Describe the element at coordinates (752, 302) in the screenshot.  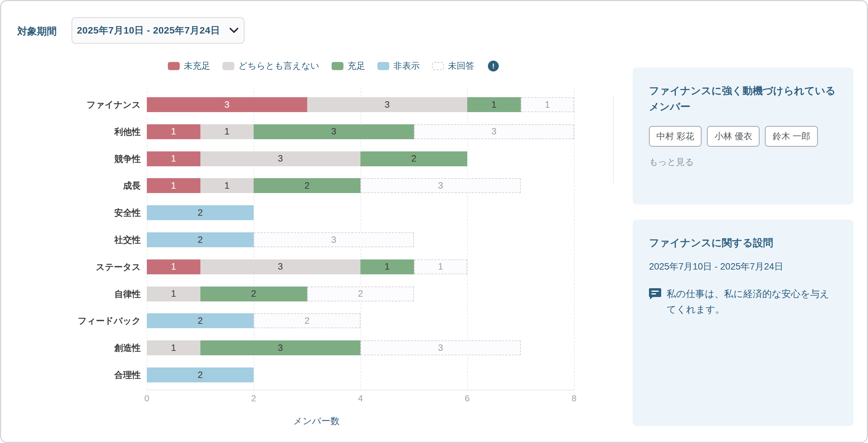
I see `question-text: 私の仕事は、私に経済的な安心を与えてくれます。` at that location.